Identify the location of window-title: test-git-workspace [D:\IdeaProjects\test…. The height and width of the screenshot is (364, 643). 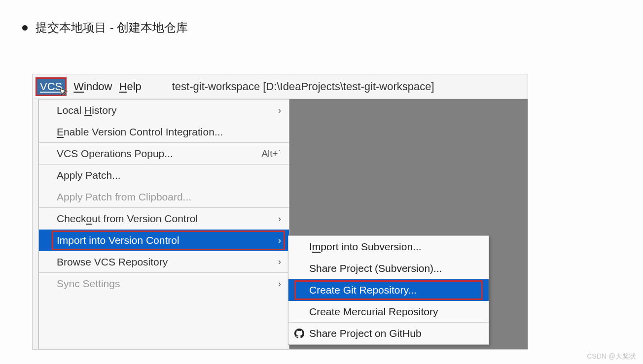
(303, 87).